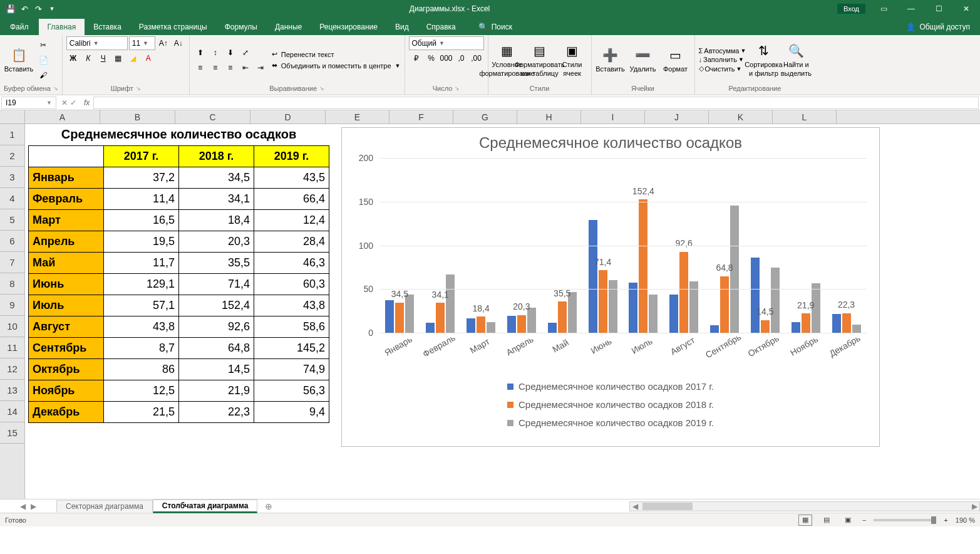 The image size is (980, 554). Describe the element at coordinates (572, 60) in the screenshot. I see `cell-styles-button: ▣Стили ячеек` at that location.